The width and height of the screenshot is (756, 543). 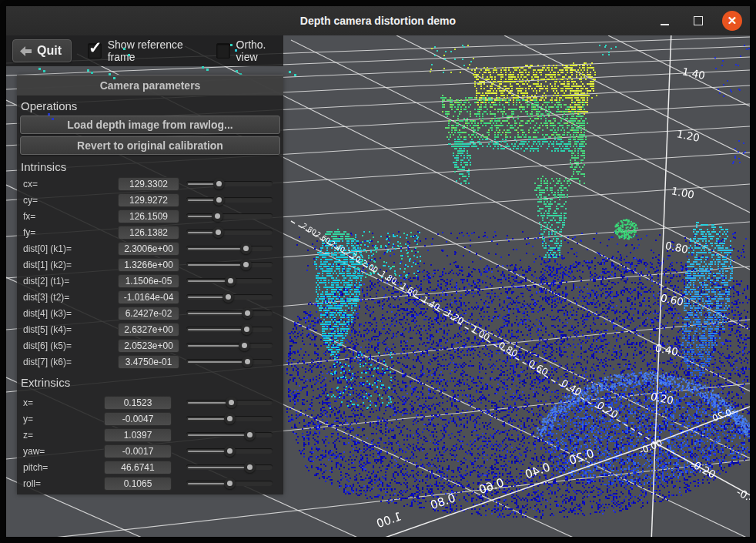 What do you see at coordinates (95, 51) in the screenshot?
I see `checkbox-box: ✓` at bounding box center [95, 51].